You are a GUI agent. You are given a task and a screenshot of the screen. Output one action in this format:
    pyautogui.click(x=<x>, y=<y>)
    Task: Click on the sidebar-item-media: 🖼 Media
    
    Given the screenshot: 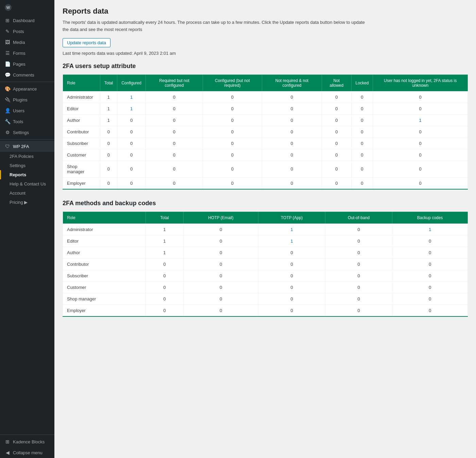 What is the action you would take?
    pyautogui.click(x=27, y=42)
    